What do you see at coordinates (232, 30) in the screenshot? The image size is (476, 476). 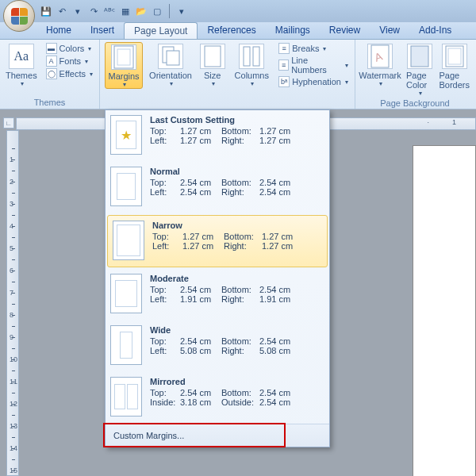 I see `tab-references: References` at bounding box center [232, 30].